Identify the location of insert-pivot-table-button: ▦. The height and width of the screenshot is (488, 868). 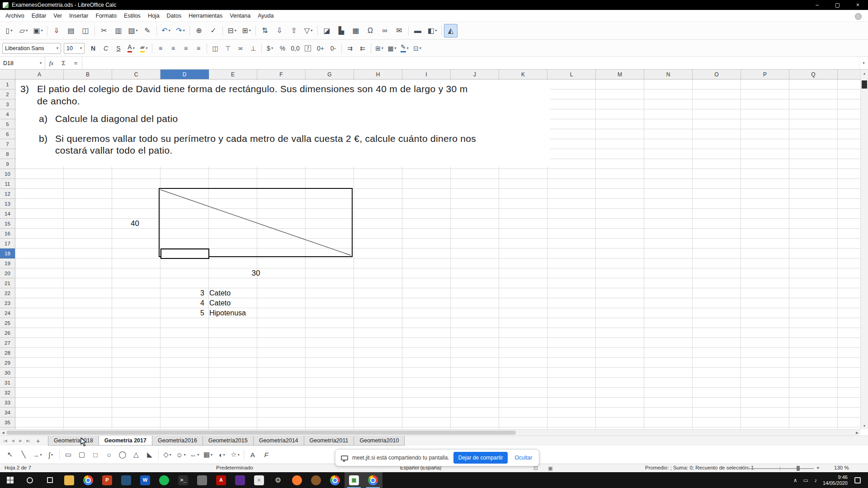
(356, 31).